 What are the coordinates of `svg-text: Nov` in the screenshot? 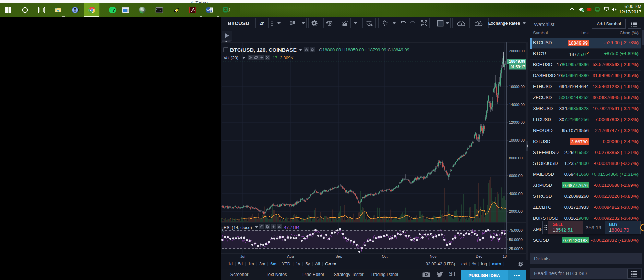 It's located at (433, 256).